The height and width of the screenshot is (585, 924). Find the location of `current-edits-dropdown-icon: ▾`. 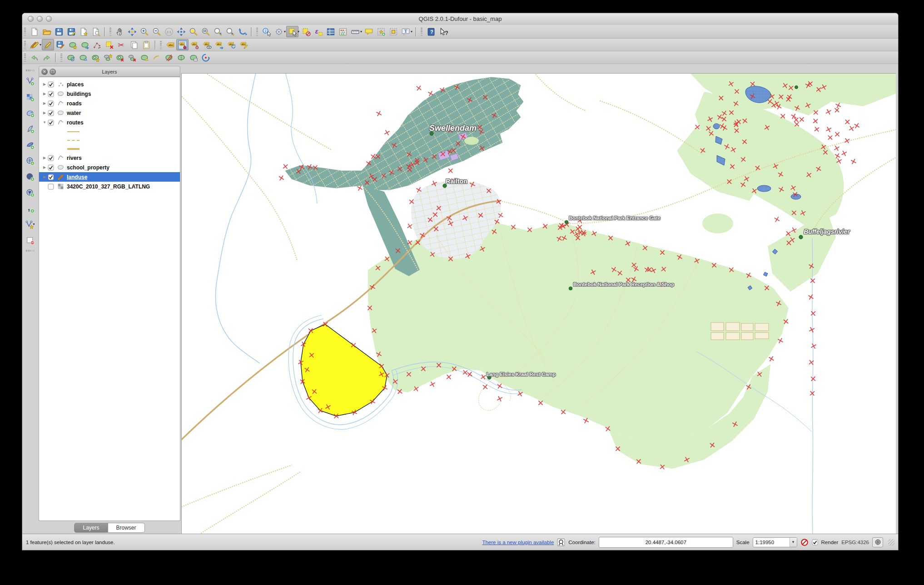

current-edits-dropdown-icon: ▾ is located at coordinates (40, 45).